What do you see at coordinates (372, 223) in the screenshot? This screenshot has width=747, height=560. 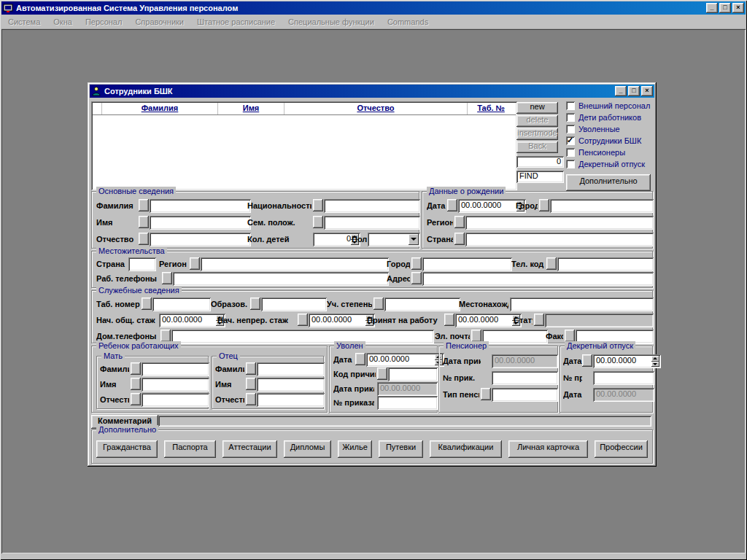 I see `marital-input` at bounding box center [372, 223].